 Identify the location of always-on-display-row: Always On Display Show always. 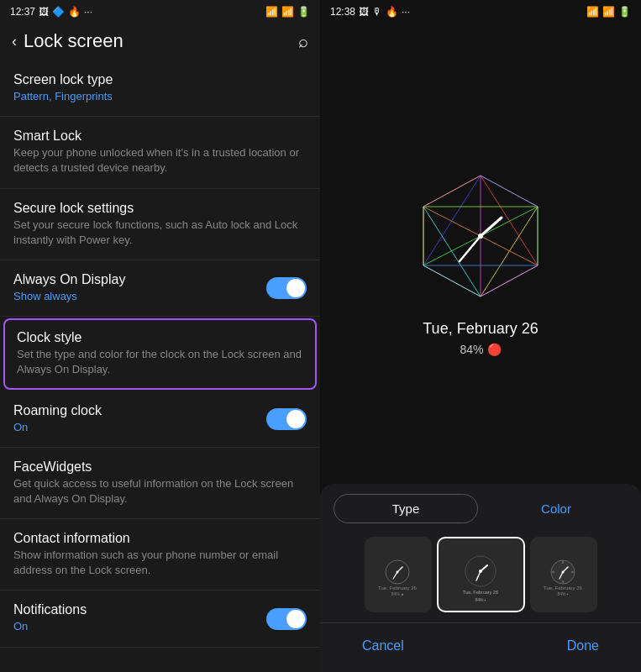
(160, 288).